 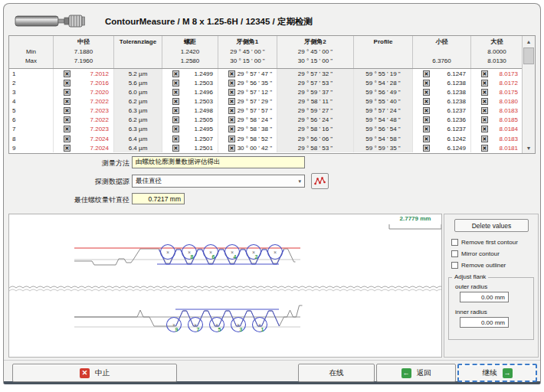 I want to click on table-cell: ✕8.0183, so click(x=496, y=111).